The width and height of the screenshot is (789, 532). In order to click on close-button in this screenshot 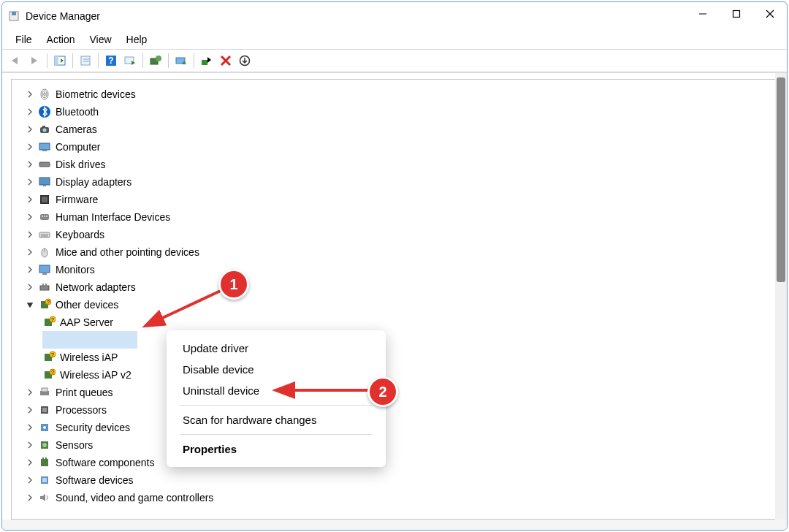, I will do `click(770, 14)`.